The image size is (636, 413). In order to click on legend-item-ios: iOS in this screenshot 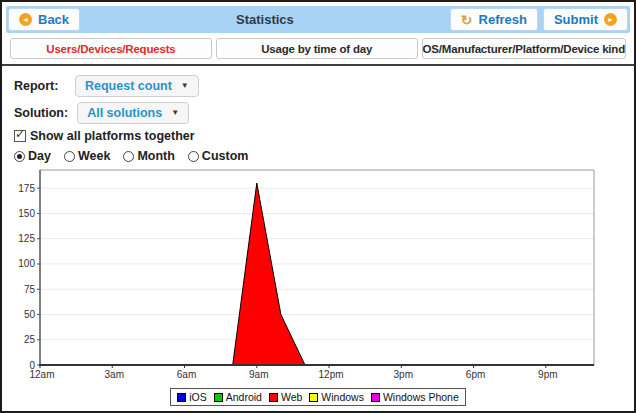, I will do `click(192, 397)`.